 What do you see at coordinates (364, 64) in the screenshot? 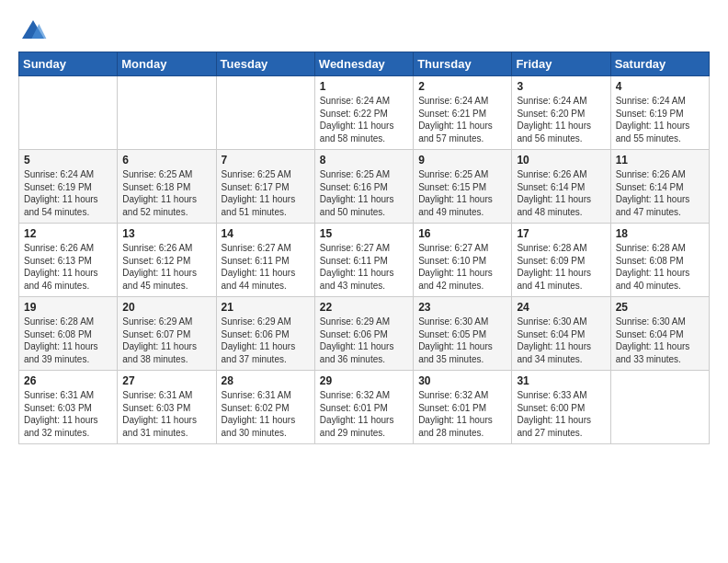
I see `weekday-wednesday: Wednesday` at bounding box center [364, 64].